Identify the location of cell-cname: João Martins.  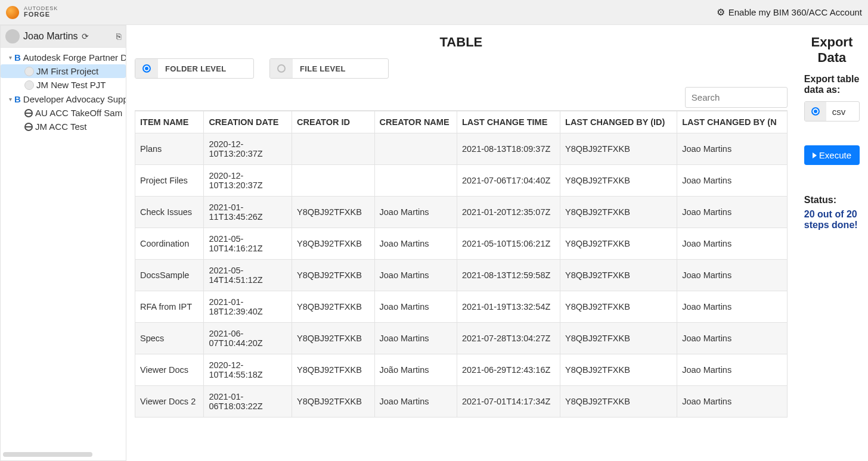
(416, 370).